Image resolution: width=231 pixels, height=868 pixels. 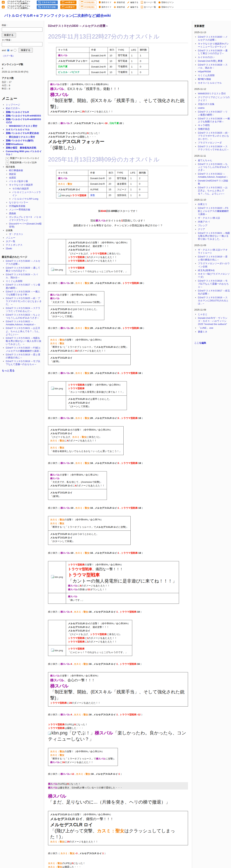 I want to click on recent-page-link: D2ndテストXその3822 ～Amiable,Advisor, Analyti…, so click(x=21, y=323).